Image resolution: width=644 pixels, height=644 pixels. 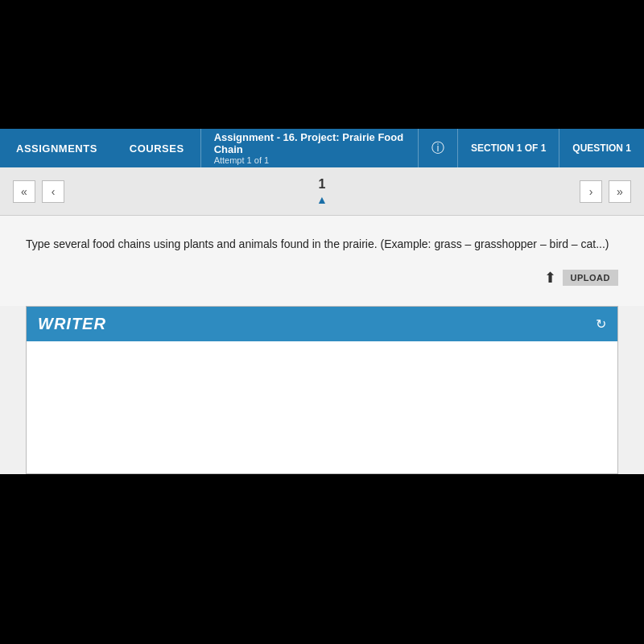 I want to click on writer-header: WRITER ↻, so click(x=322, y=324).